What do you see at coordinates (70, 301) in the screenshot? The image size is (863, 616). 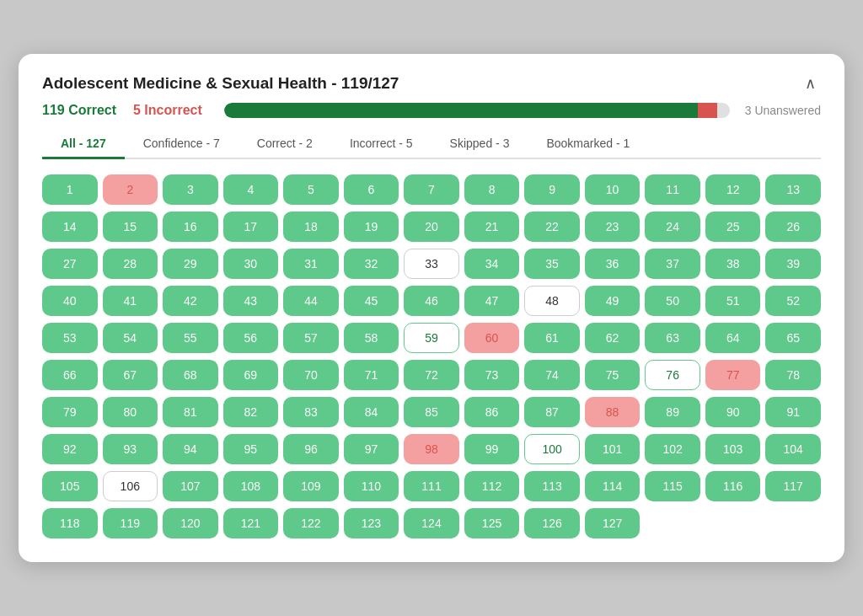 I see `question-40: 40` at bounding box center [70, 301].